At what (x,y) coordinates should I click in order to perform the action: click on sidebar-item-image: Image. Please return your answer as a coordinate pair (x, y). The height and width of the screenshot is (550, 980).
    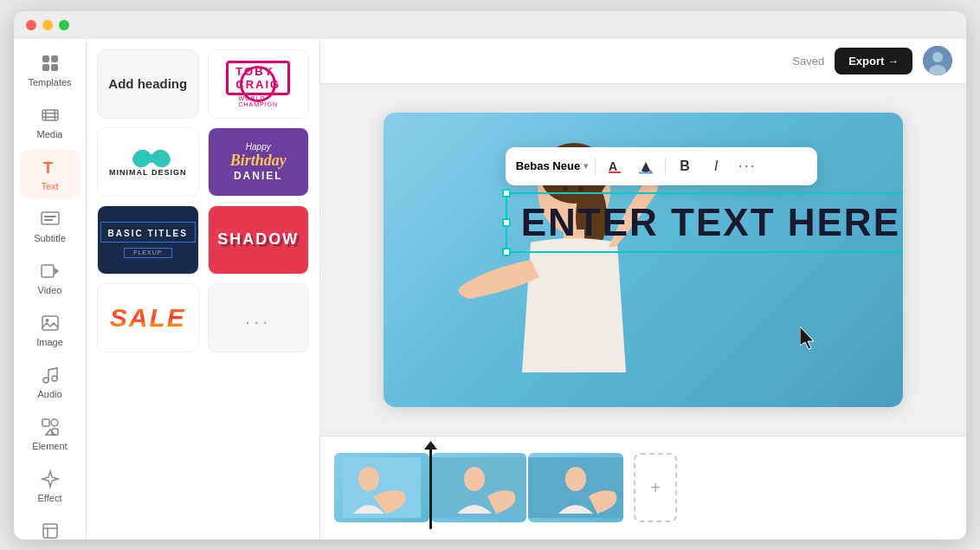
    Looking at the image, I should click on (50, 330).